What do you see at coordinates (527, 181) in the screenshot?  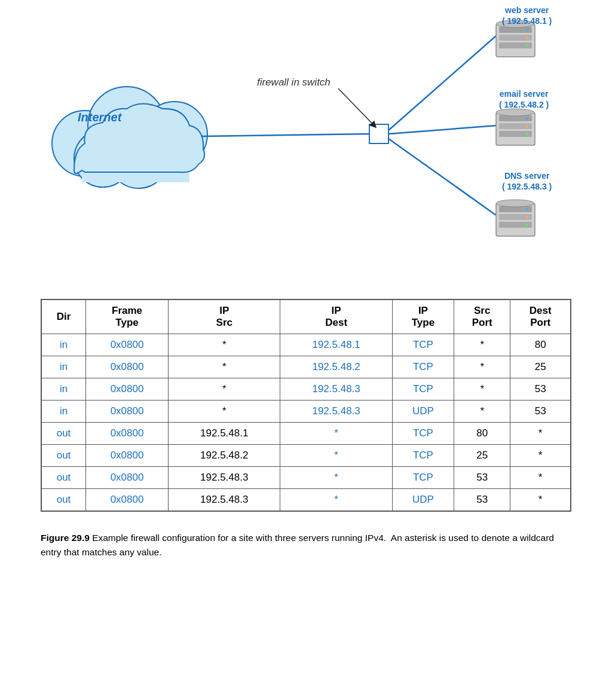 I see `dns-server-label: DNS server ( 192.5.48.3 )` at bounding box center [527, 181].